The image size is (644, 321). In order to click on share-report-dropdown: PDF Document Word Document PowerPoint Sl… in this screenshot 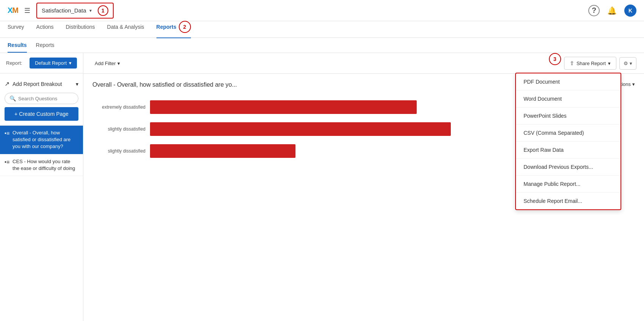, I will do `click(568, 142)`.